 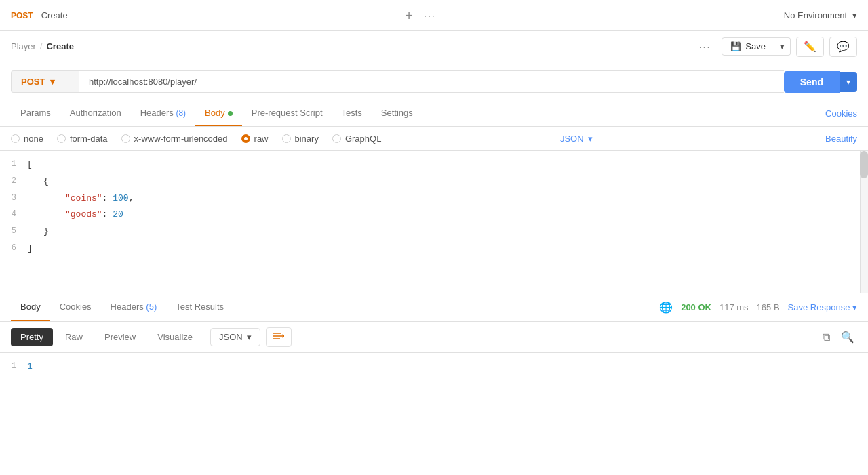 I want to click on save-dropdown-button: ▾, so click(x=783, y=46).